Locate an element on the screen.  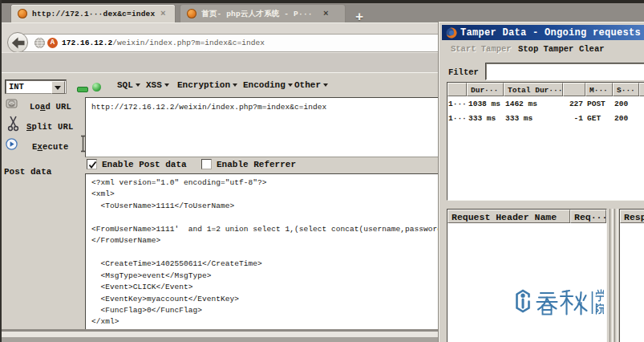
filter-input is located at coordinates (565, 71).